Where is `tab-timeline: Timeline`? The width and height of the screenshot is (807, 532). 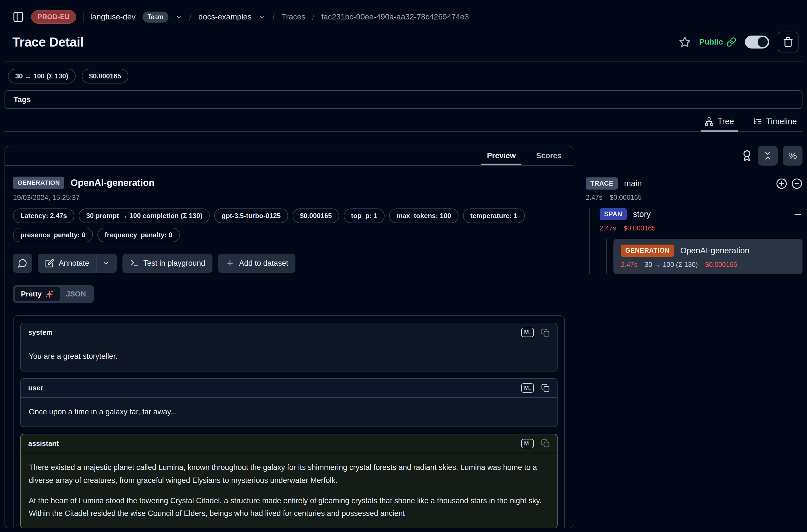 tab-timeline: Timeline is located at coordinates (775, 123).